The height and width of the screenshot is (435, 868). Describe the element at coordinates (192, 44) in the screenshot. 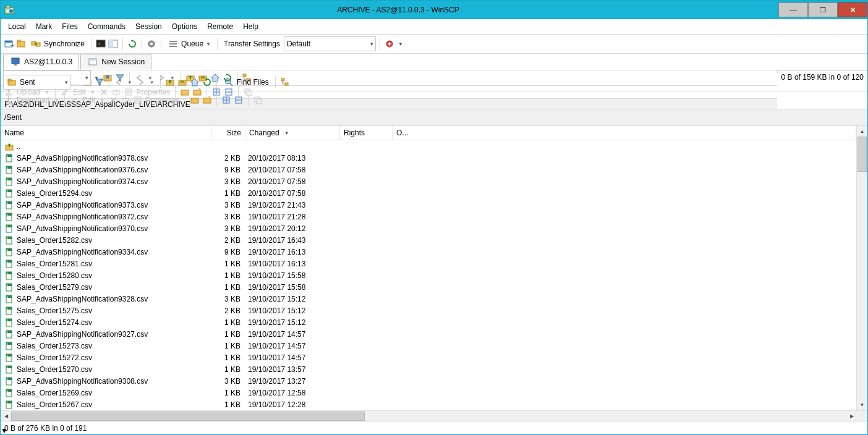

I see `queue-label: Queue` at that location.